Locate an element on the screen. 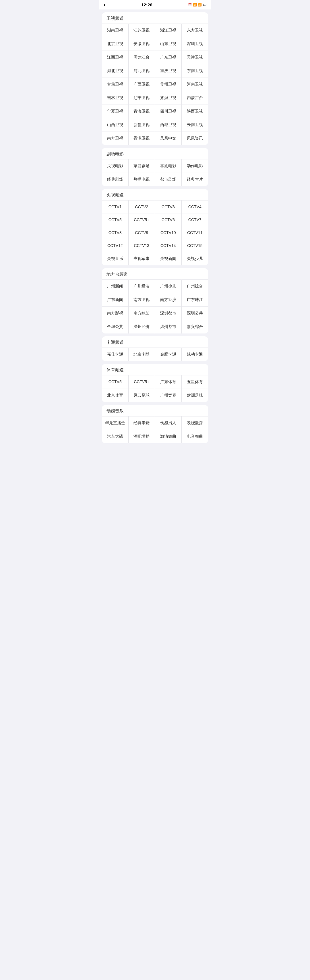 This screenshot has width=310, height=980. channel-cell: 嘉兴综合 is located at coordinates (195, 327).